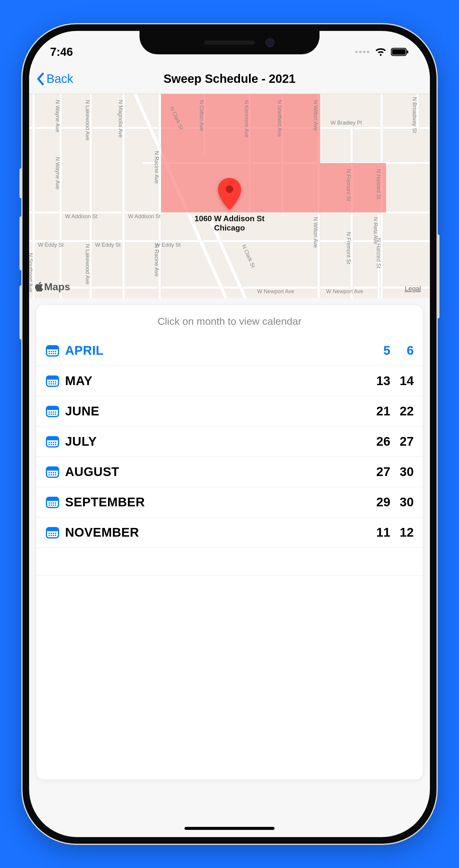 This screenshot has height=868, width=459. What do you see at coordinates (230, 320) in the screenshot?
I see `card-hint: Click on month to view calendar` at bounding box center [230, 320].